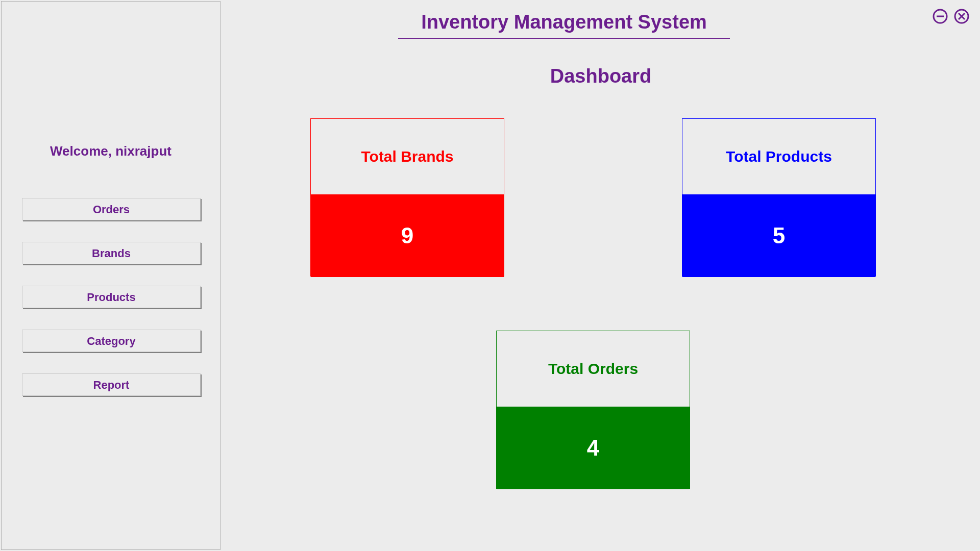 The height and width of the screenshot is (551, 980). What do you see at coordinates (111, 253) in the screenshot?
I see `sidebar-item-brands: Brands` at bounding box center [111, 253].